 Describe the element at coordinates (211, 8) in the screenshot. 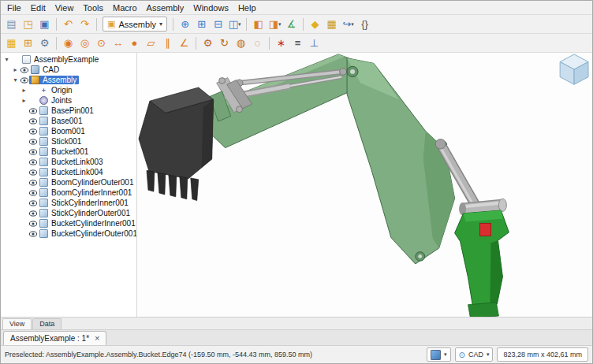

I see `menu-windows: Windows` at that location.